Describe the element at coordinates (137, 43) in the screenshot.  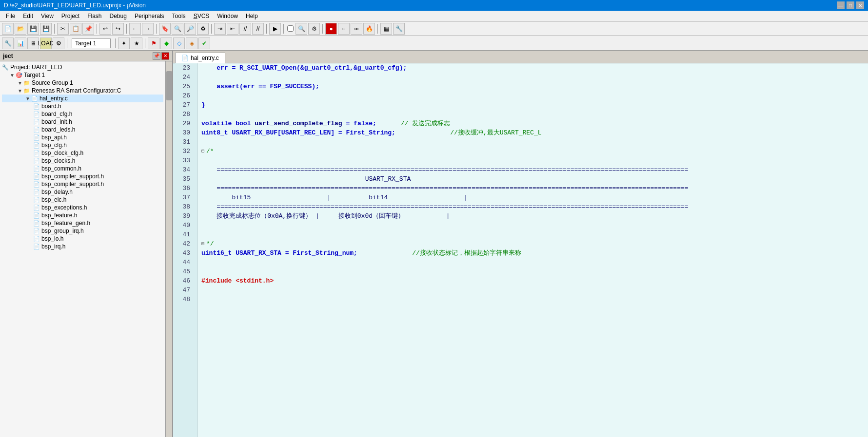
I see `toolbar2-star: ★` at that location.